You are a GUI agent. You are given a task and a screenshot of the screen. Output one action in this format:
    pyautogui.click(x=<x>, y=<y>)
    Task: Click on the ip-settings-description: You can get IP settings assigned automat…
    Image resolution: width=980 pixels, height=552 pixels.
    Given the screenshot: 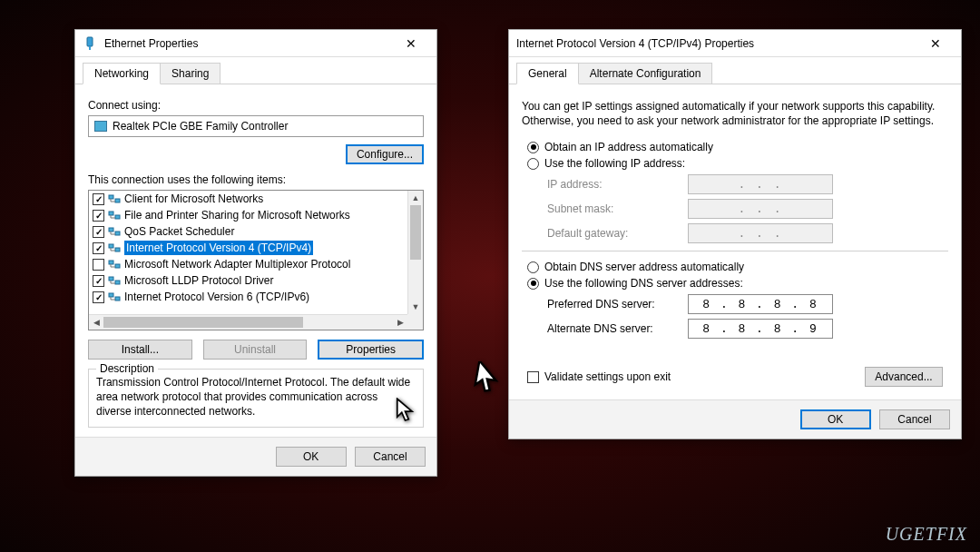 What is the action you would take?
    pyautogui.click(x=735, y=113)
    